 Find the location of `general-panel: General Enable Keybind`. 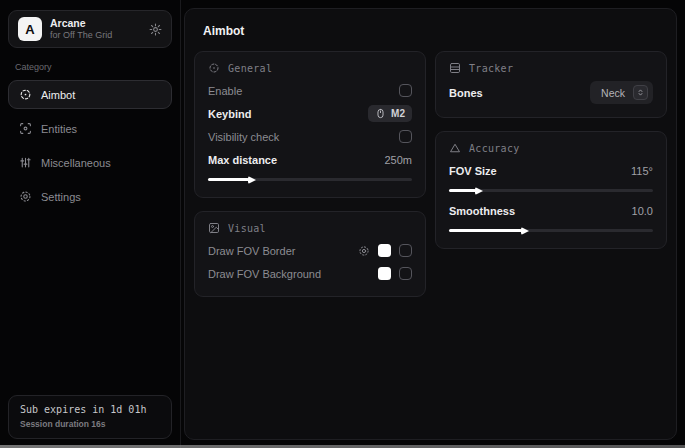

general-panel: General Enable Keybind is located at coordinates (310, 124).